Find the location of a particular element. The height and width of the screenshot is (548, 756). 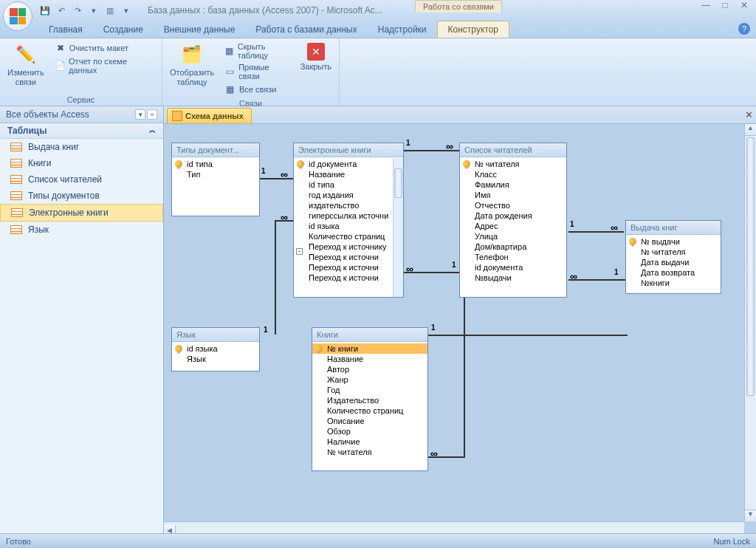

qat-dropdown-icon: ▾ is located at coordinates (126, 10).